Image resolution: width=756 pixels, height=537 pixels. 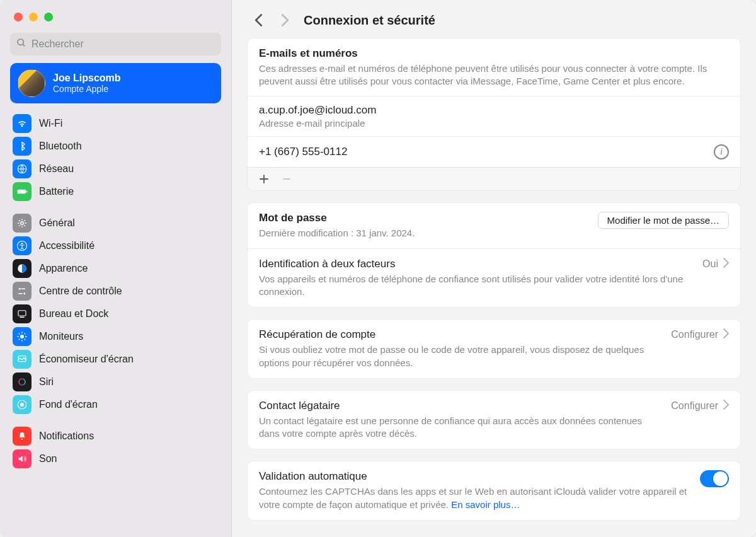 I want to click on siri-icon, so click(x=22, y=382).